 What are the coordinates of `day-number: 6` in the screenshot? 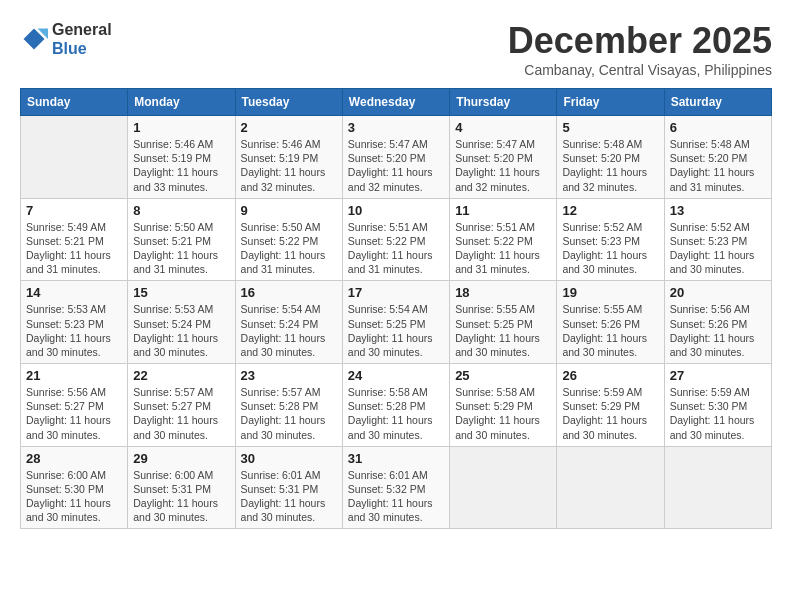 It's located at (718, 128).